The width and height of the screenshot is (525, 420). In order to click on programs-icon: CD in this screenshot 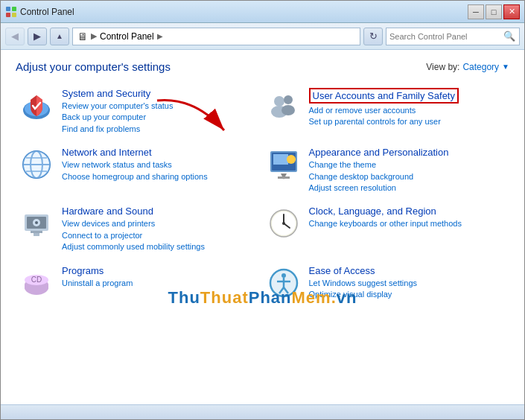, I will do `click(36, 283)`.